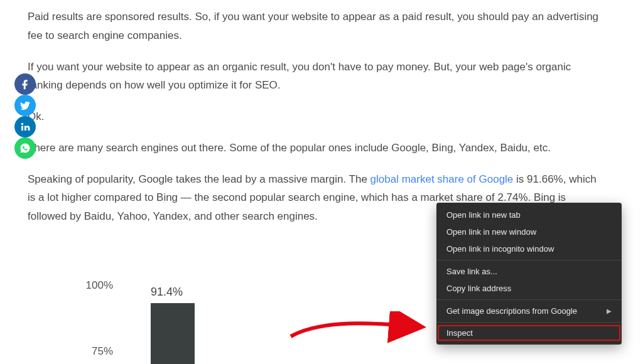 Image resolution: width=643 pixels, height=364 pixels. Describe the element at coordinates (25, 105) in the screenshot. I see `twitter-icon` at that location.